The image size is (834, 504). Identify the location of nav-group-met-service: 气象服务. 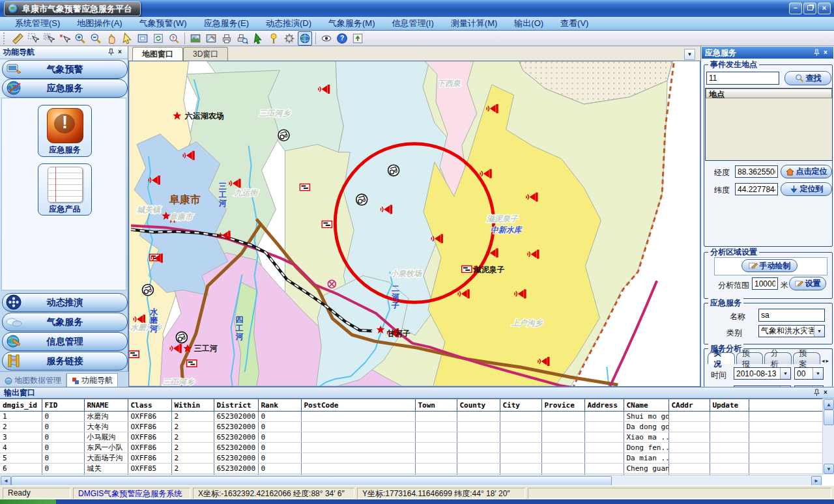
(65, 322).